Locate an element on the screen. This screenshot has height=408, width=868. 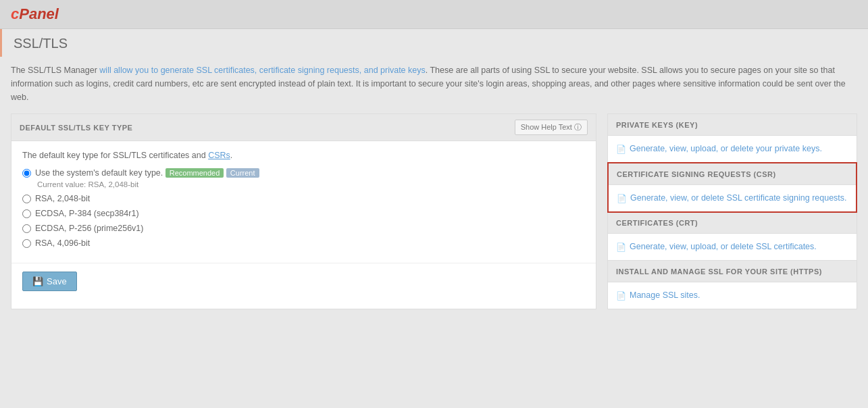
right-panel: PRIVATE KEYS (KEY) 📄 Generate, view, upl… is located at coordinates (732, 211).